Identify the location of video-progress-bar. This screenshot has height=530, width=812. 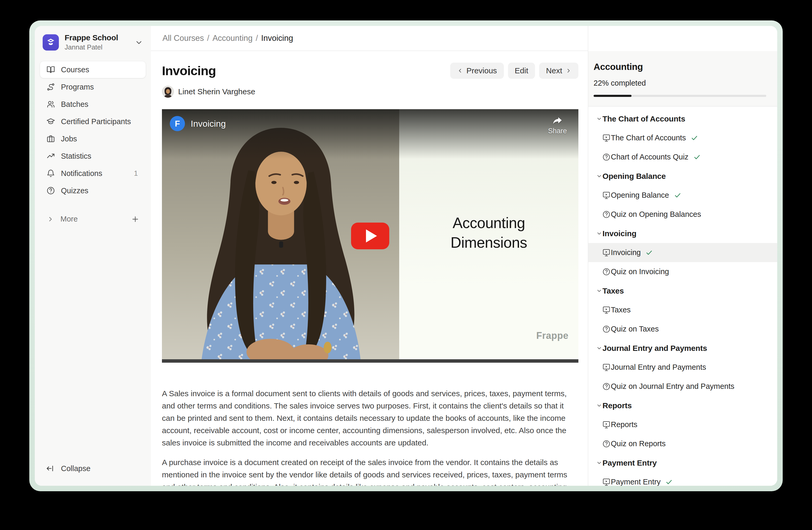
(370, 361).